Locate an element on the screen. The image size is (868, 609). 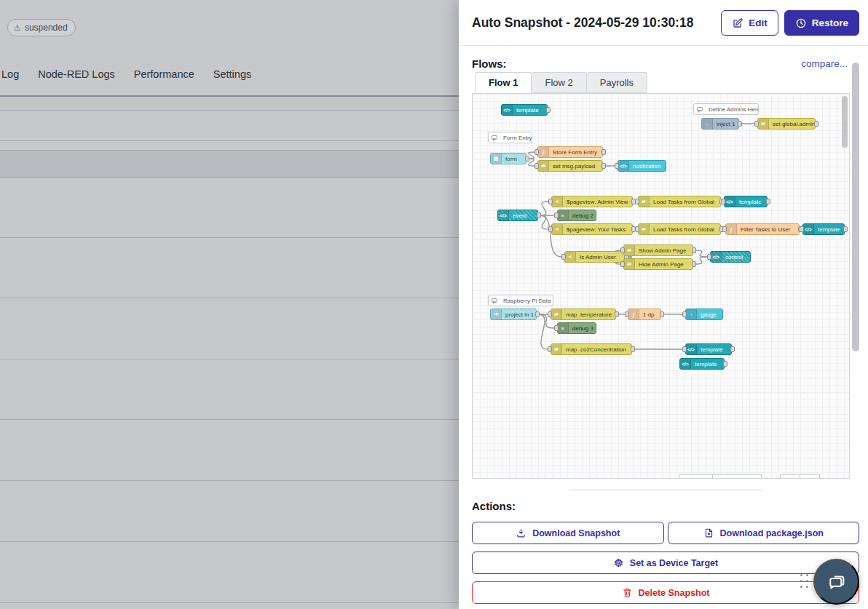
download-flow-button: Download is located at coordinates (738, 477).